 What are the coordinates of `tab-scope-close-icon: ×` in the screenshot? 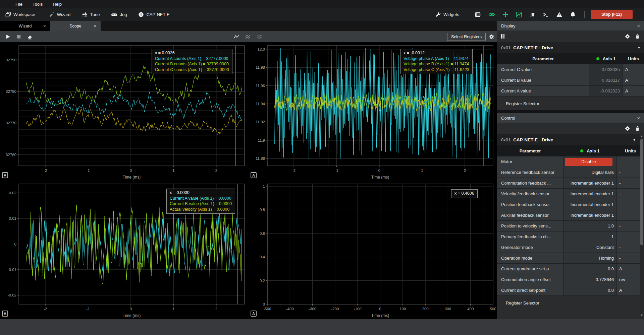 It's located at (95, 26).